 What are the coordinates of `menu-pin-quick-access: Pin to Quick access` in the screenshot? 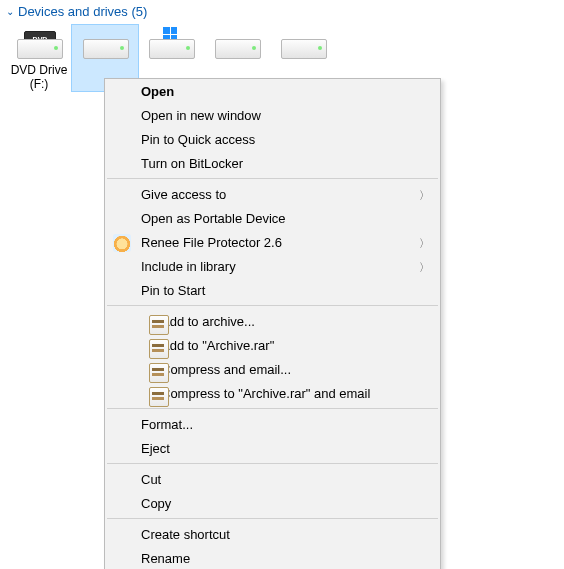 It's located at (272, 139).